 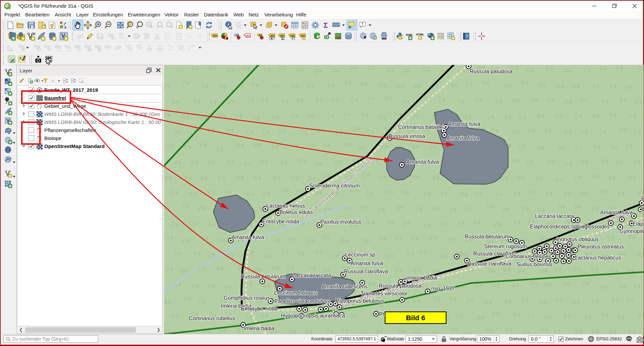 I want to click on paste-features-button, so click(x=179, y=36).